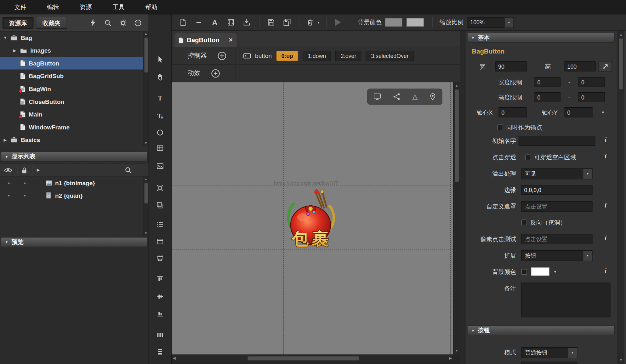 This screenshot has height=364, width=626. Describe the element at coordinates (71, 114) in the screenshot. I see `tree-item-main: Main` at that location.